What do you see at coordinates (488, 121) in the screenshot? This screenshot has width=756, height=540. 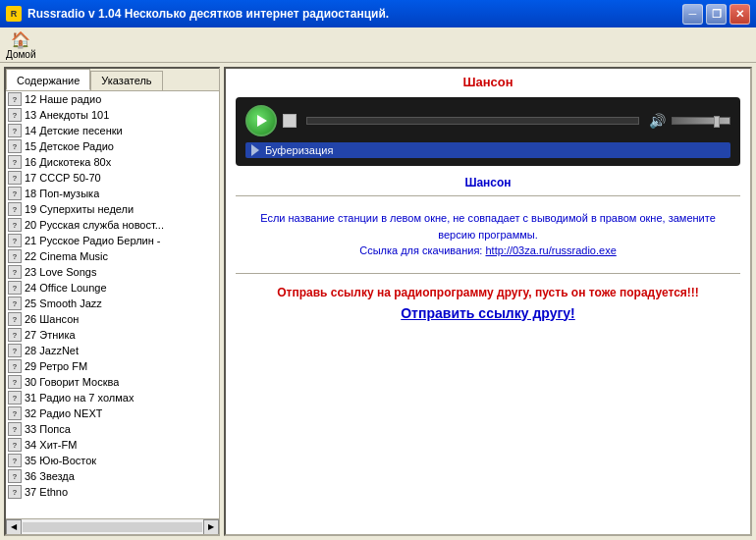 I see `player-controls: 🔊` at bounding box center [488, 121].